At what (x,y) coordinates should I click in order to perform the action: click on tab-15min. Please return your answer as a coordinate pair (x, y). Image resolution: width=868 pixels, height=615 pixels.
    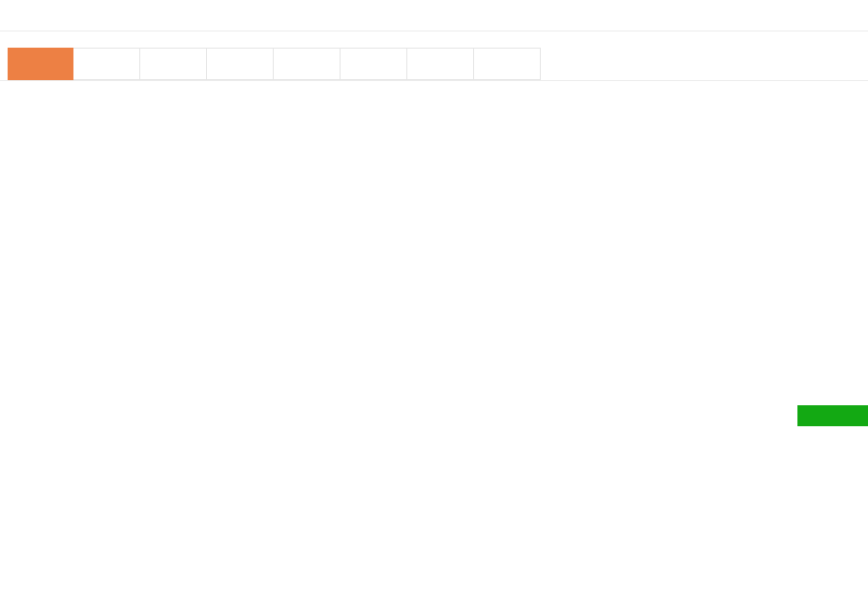
    Looking at the image, I should click on (307, 64).